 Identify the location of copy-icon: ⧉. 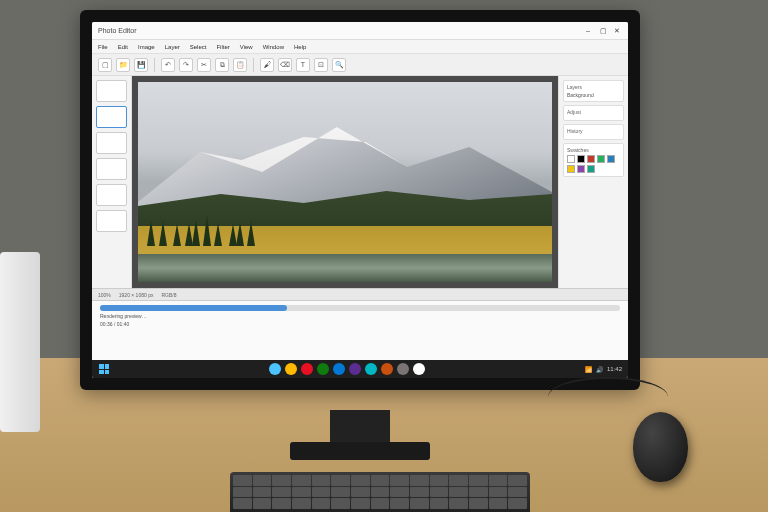
(222, 65).